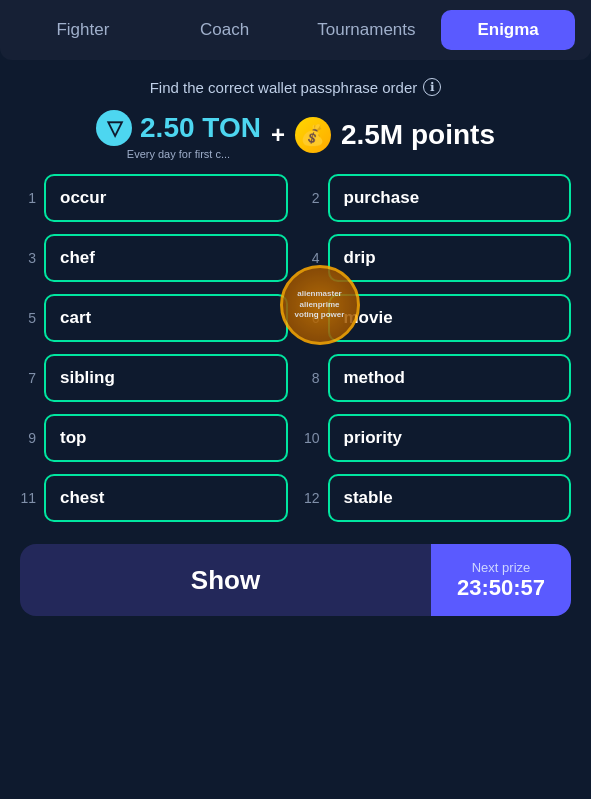  Describe the element at coordinates (438, 378) in the screenshot. I see `word-cell: 8method` at that location.